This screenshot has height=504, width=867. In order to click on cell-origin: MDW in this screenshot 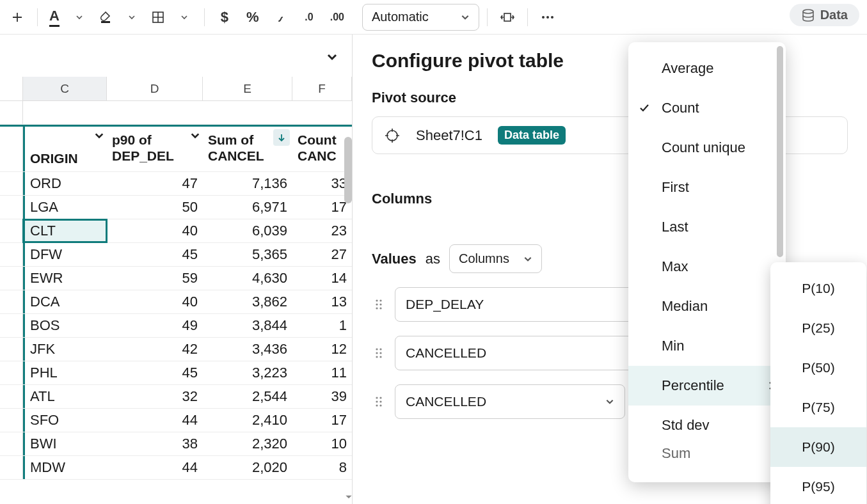, I will do `click(65, 468)`.